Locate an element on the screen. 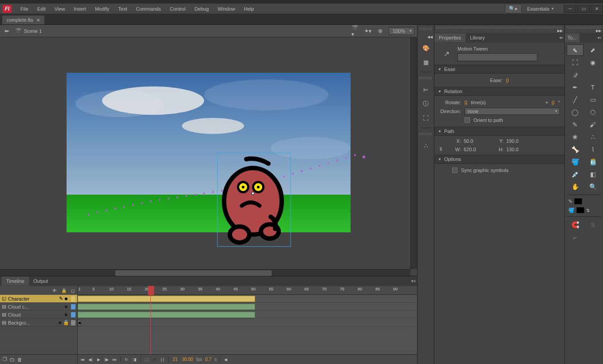 This screenshot has width=603, height=364. pencil-tool: ✎ is located at coordinates (575, 125).